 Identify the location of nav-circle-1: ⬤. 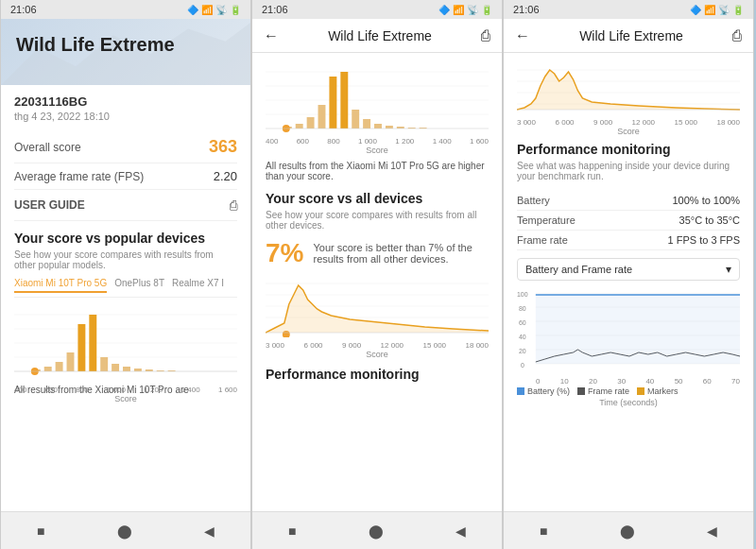
(125, 531).